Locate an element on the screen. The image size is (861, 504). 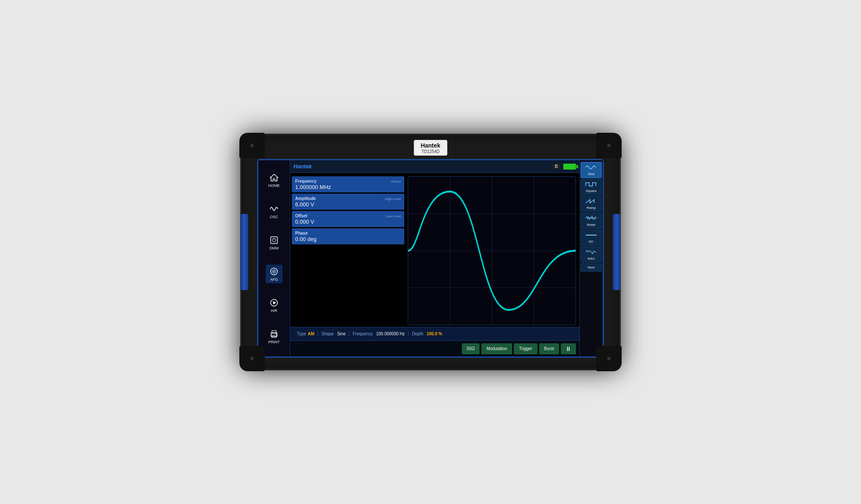
mod-shape-section: Shape Sine is located at coordinates (334, 334).